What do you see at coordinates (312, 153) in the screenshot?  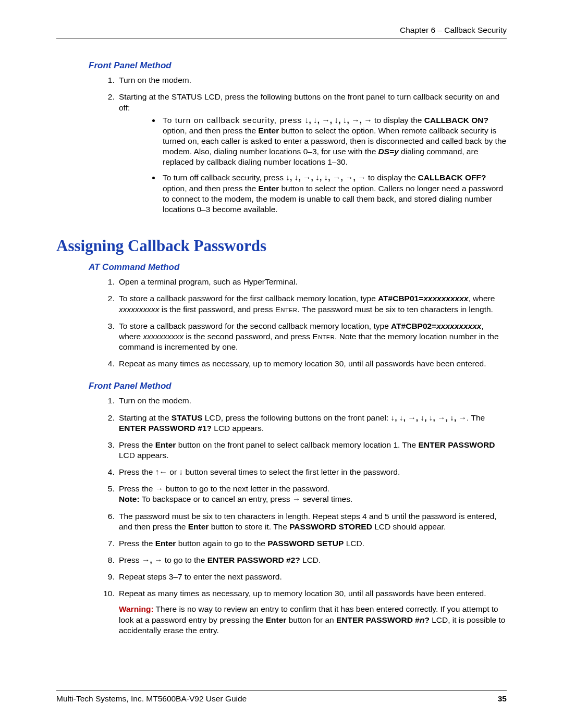 I see `s1-item-2: Starting at the STATUS LCD, press the fo…` at bounding box center [312, 153].